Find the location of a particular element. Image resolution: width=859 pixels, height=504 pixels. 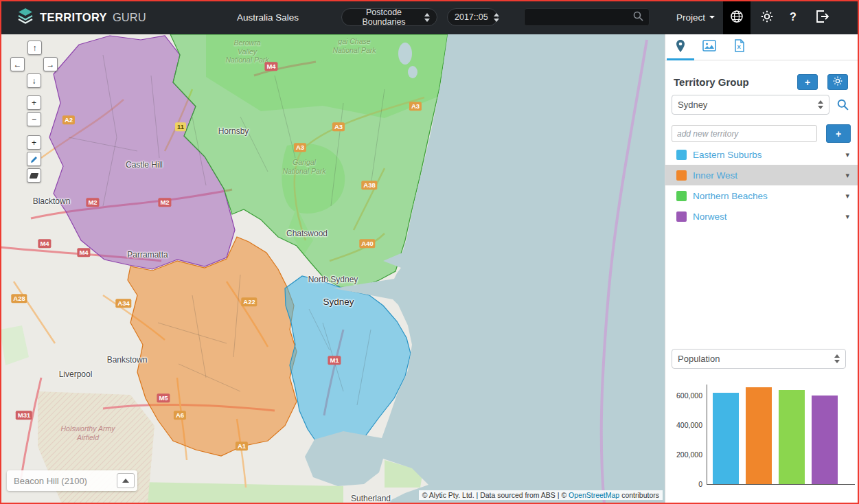

road-badge: M31 is located at coordinates (24, 415).